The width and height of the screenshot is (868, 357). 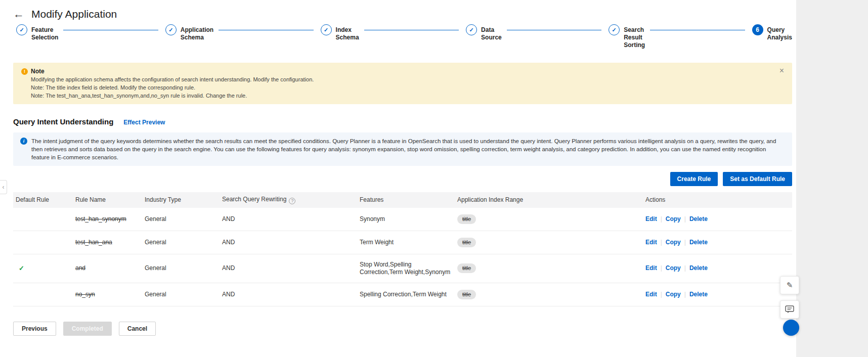 What do you see at coordinates (197, 37) in the screenshot?
I see `step-label-line: Schema` at bounding box center [197, 37].